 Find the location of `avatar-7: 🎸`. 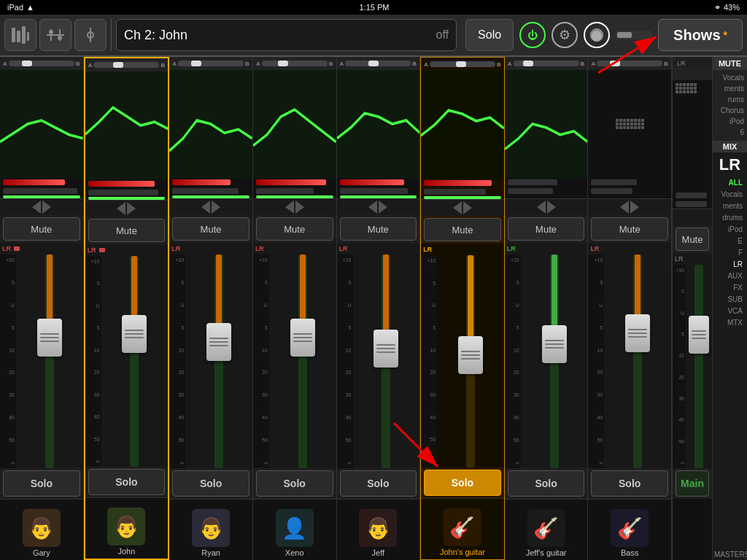

avatar-7: 🎸 is located at coordinates (546, 528).